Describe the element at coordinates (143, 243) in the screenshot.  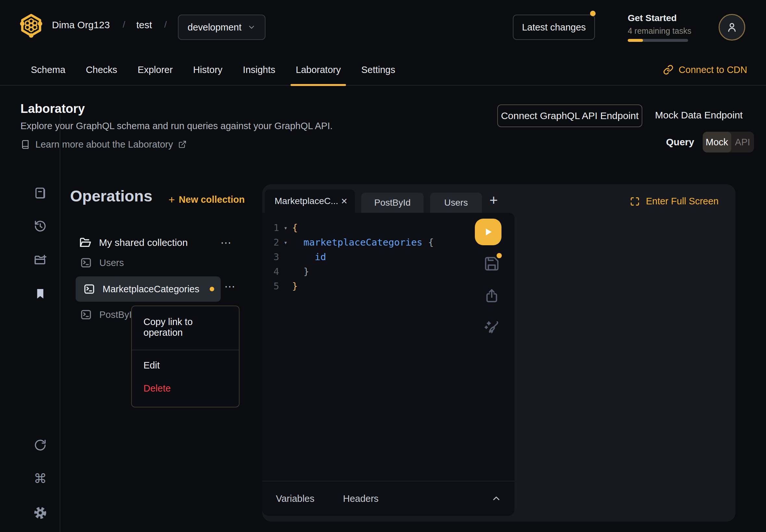
I see `collection-name: My shared collection` at that location.